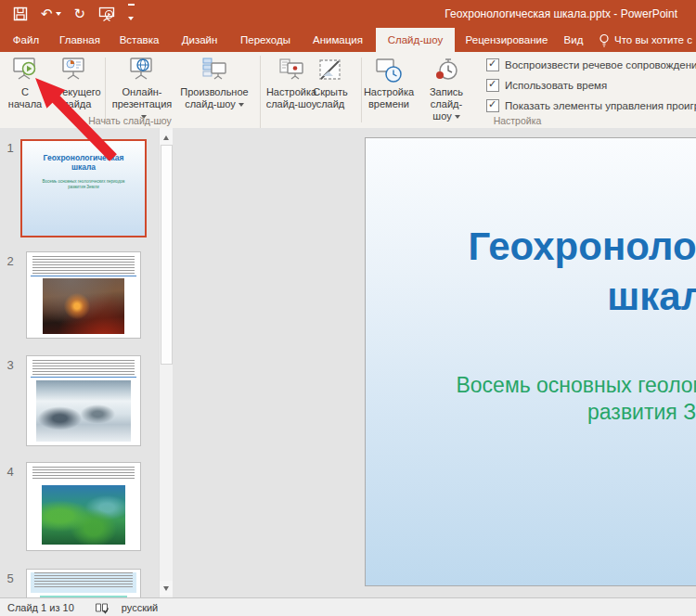 The image size is (696, 616). What do you see at coordinates (653, 40) in the screenshot?
I see `tell-me-label: Что вы хотите с` at bounding box center [653, 40].